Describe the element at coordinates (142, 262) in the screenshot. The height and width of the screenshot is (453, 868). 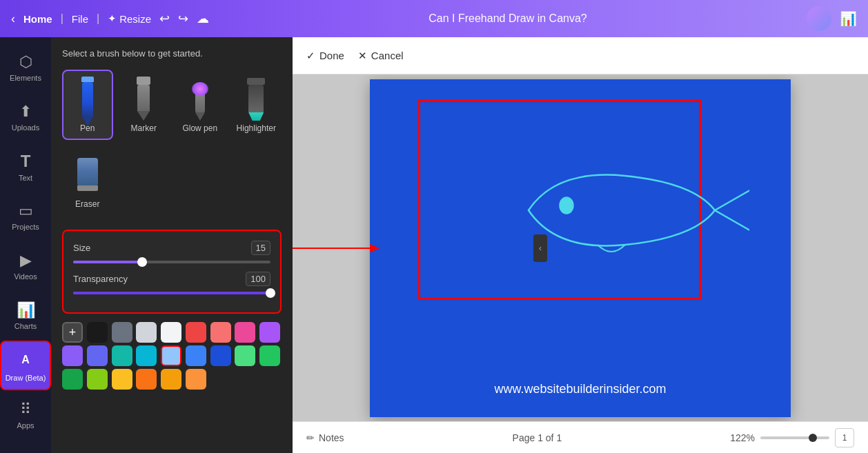
I see `size-thumb` at that location.